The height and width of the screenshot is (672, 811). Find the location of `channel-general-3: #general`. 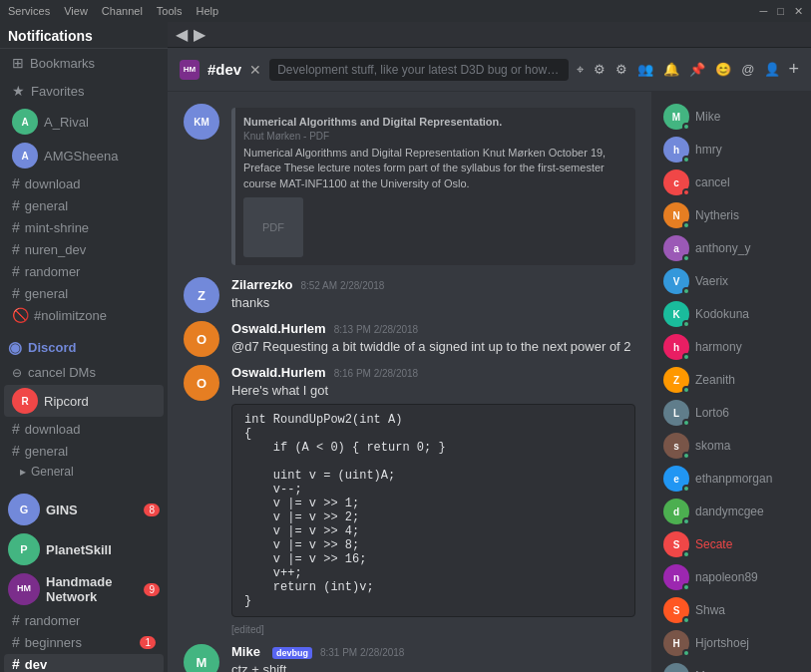

channel-general-3: #general is located at coordinates (84, 451).